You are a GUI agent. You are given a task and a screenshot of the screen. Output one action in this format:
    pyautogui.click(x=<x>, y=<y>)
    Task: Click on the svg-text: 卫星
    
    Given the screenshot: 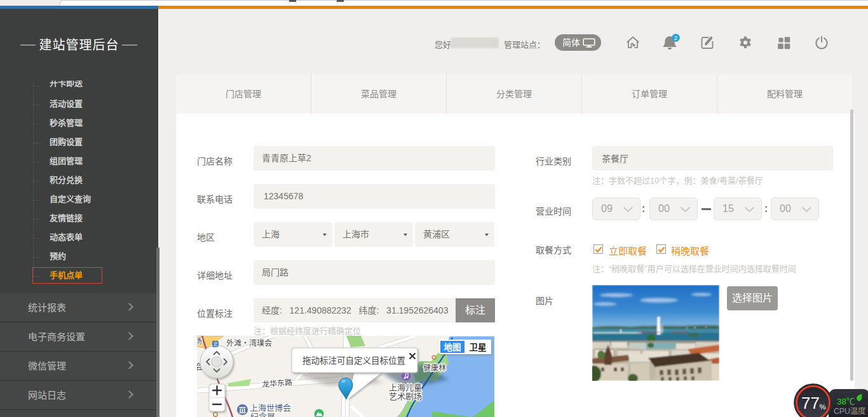 What is the action you would take?
    pyautogui.click(x=478, y=348)
    